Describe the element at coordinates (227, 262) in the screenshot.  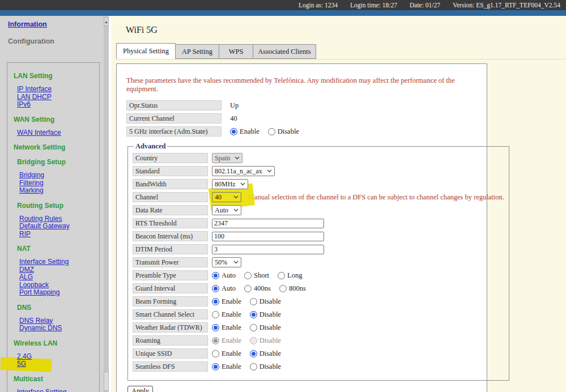
I see `select-transmit-power: 50%` at that location.